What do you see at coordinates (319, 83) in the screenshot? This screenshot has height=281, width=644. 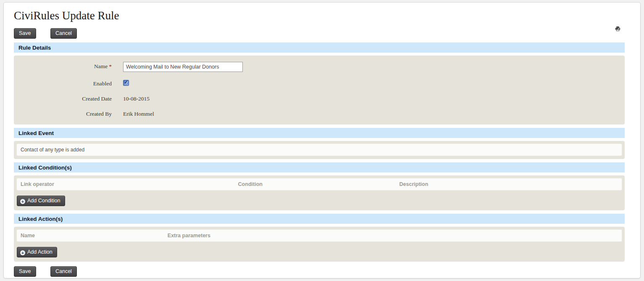 I see `enabled-field-row: Enabled` at bounding box center [319, 83].